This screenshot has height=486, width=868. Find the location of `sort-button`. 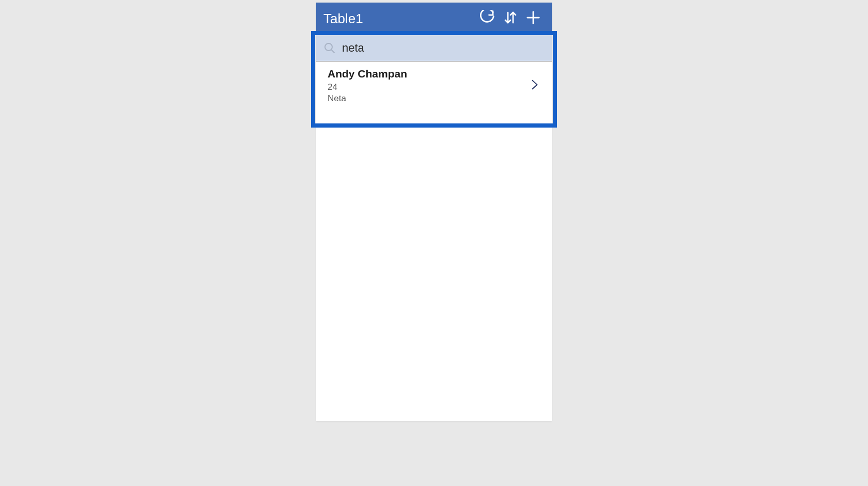

sort-button is located at coordinates (510, 19).